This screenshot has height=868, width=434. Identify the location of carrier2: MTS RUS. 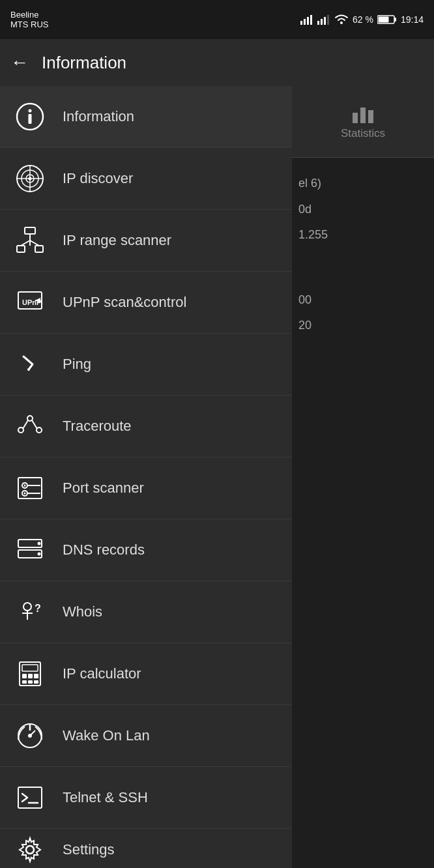
(30, 25).